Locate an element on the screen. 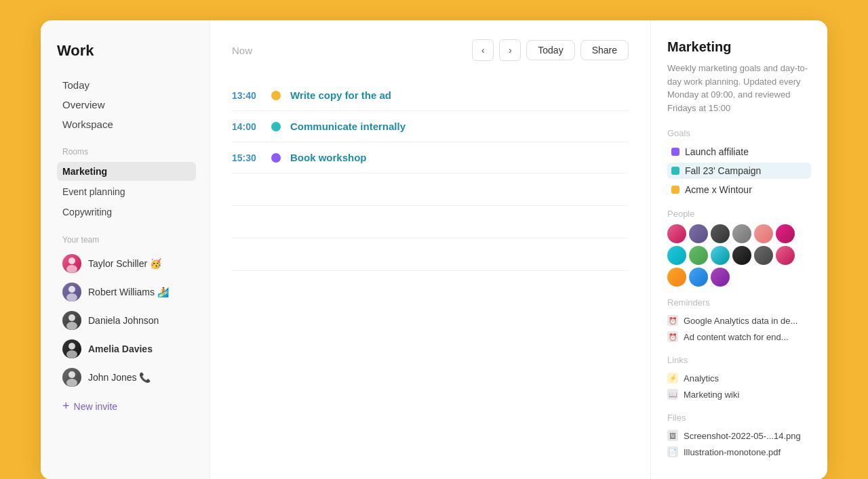  link-item-wiki: 📖 Marketing wiki is located at coordinates (739, 394).